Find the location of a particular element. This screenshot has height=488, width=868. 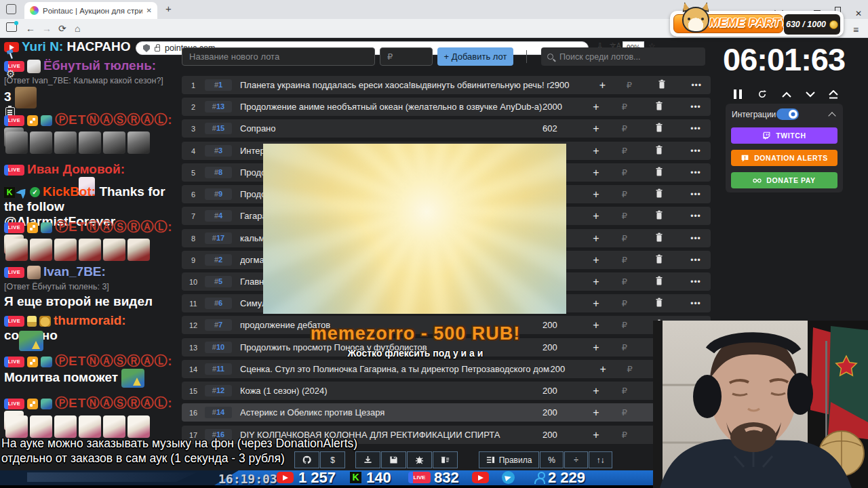

lot-row: 1#1Планета украина поддалась ереси хаоса… is located at coordinates (446, 85).